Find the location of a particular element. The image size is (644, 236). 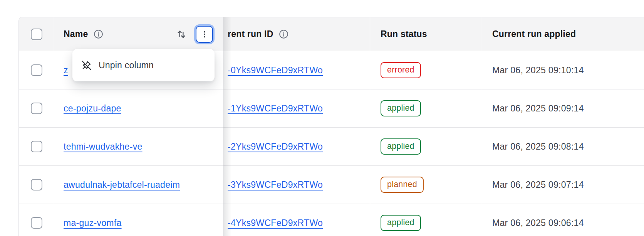

column-header-name: Name is located at coordinates (75, 34).